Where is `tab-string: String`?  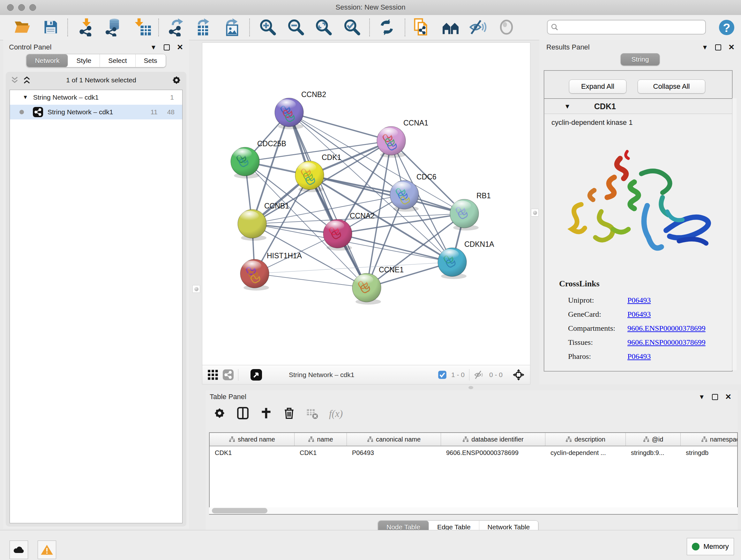 tab-string: String is located at coordinates (641, 59).